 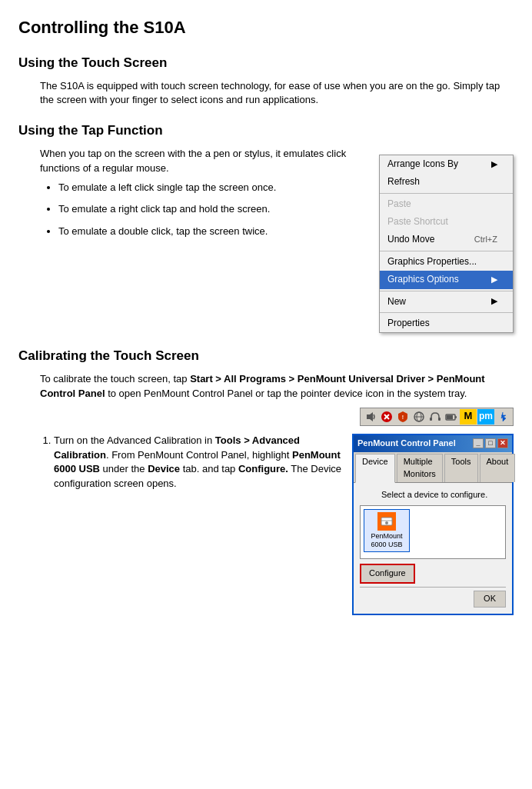 What do you see at coordinates (266, 417) in the screenshot?
I see `tray-icons-row: ! M pm` at bounding box center [266, 417].